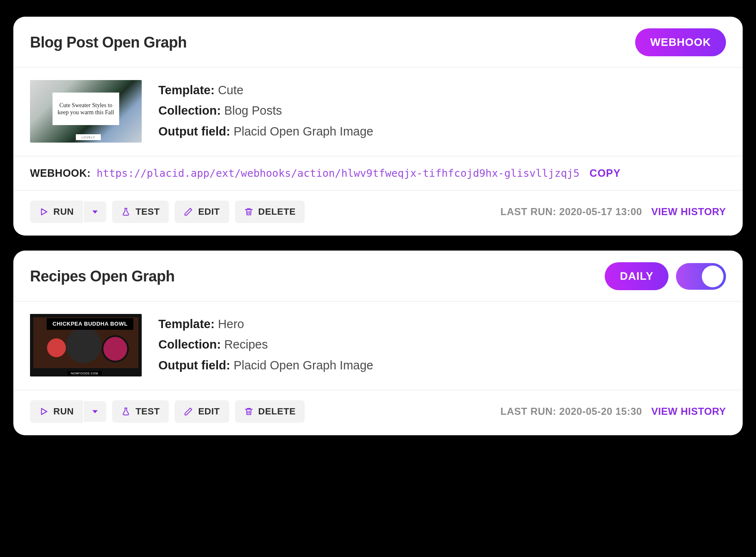 The height and width of the screenshot is (557, 756). Describe the element at coordinates (231, 90) in the screenshot. I see `meta-value: Cute` at that location.